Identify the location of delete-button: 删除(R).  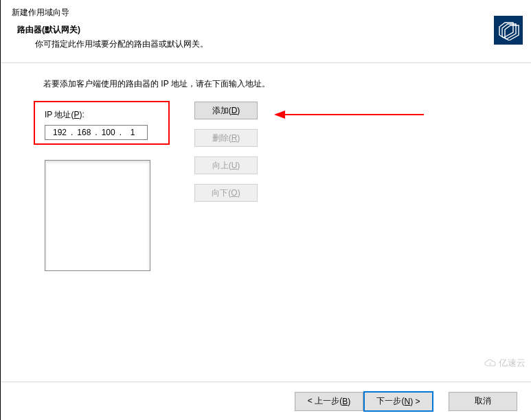
(226, 138).